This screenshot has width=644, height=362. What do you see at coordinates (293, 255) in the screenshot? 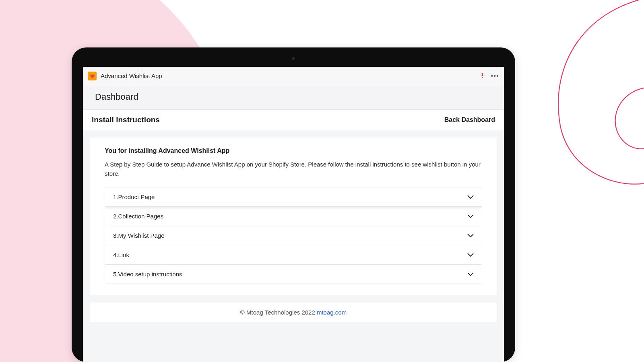
I see `accordion-item-link: 4.Link` at bounding box center [293, 255].